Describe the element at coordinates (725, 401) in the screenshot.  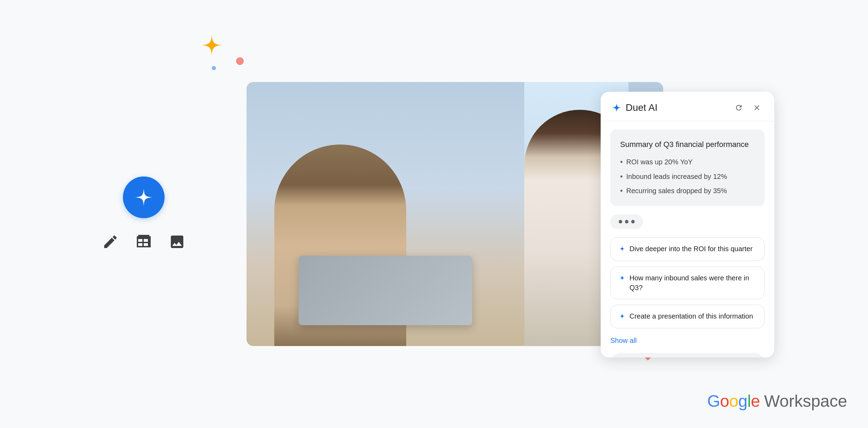
I see `google-letter-o1: o` at that location.